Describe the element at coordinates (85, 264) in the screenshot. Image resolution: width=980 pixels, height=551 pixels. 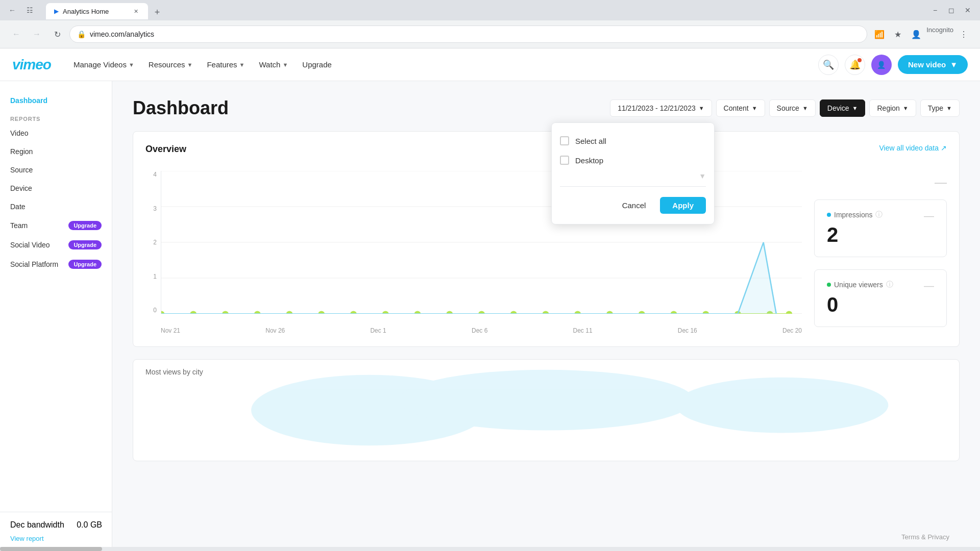
I see `upgrade-badge-social-platform: Upgrade` at that location.